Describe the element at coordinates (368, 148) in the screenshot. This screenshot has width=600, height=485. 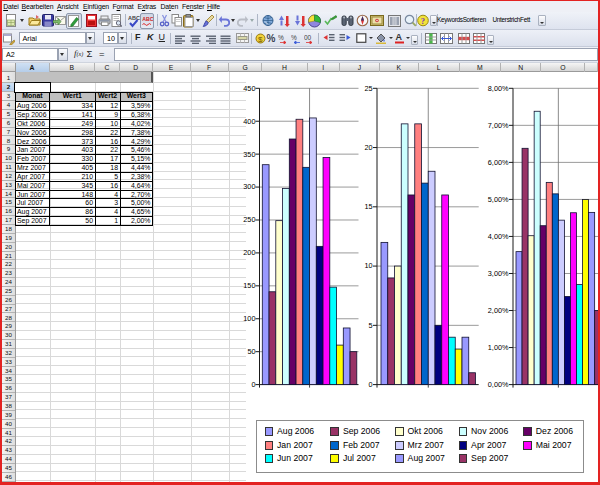
I see `svg-text: 20` at that location.